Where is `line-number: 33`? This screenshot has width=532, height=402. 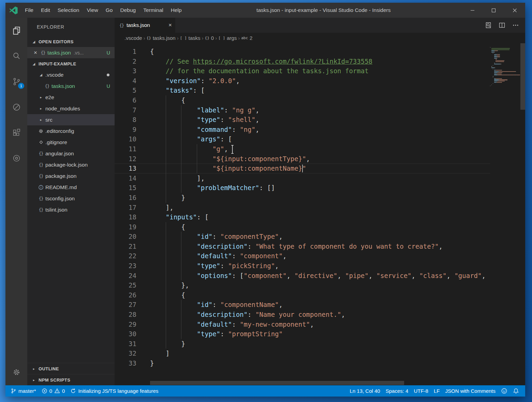
line-number: 33 is located at coordinates (125, 363).